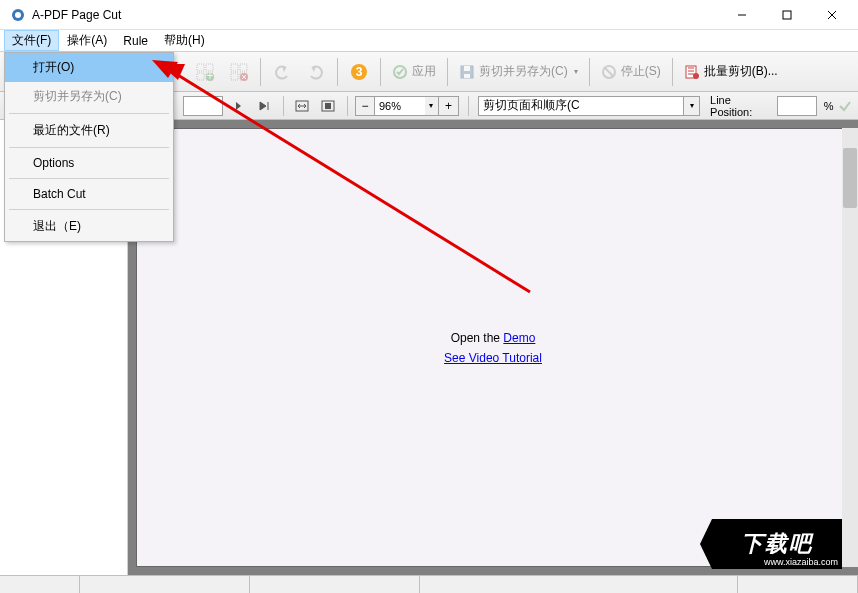  Describe the element at coordinates (32, 40) in the screenshot. I see `menu-file: 文件(F)` at that location.